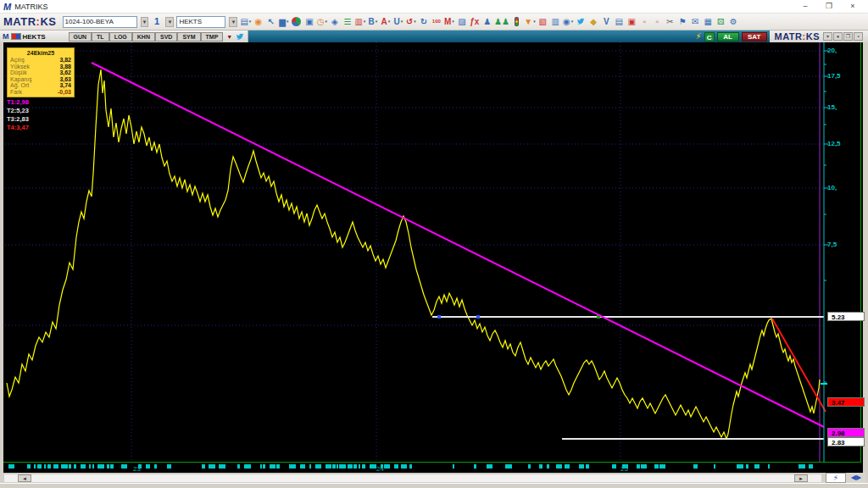 The height and width of the screenshot is (488, 868). What do you see at coordinates (853, 7) in the screenshot?
I see `close-button: ×` at bounding box center [853, 7].